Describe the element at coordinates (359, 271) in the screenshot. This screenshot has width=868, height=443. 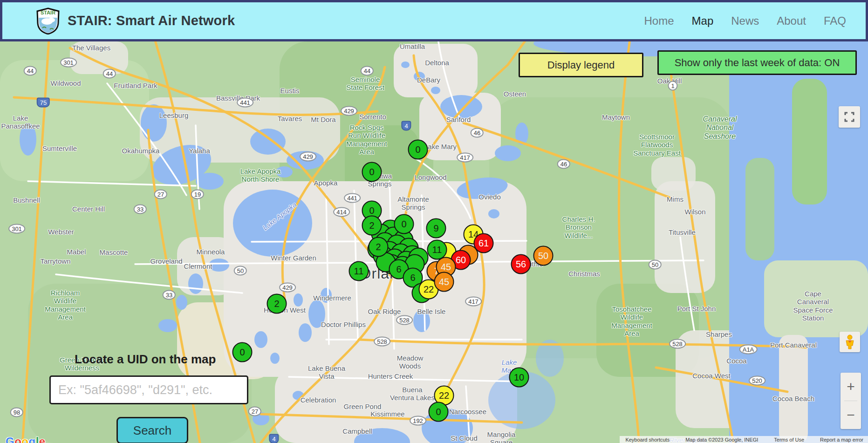
I see `map-marker: 11` at that location.